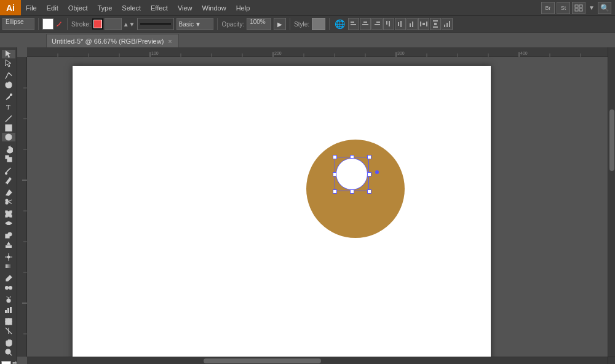 The height and width of the screenshot is (364, 615). What do you see at coordinates (400, 24) in the screenshot?
I see `align-center-v-button` at bounding box center [400, 24].